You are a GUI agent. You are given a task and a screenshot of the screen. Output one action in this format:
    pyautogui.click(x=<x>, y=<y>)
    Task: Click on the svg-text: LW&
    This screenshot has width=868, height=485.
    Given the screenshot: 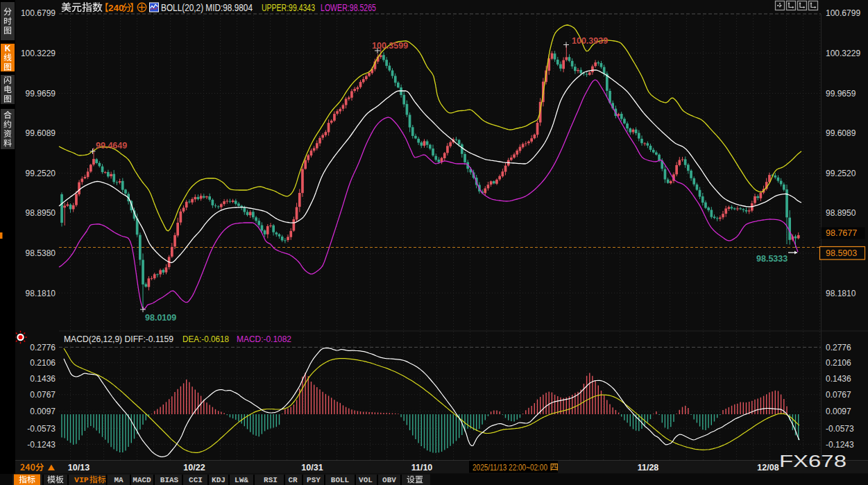 What is the action you would take?
    pyautogui.click(x=241, y=480)
    